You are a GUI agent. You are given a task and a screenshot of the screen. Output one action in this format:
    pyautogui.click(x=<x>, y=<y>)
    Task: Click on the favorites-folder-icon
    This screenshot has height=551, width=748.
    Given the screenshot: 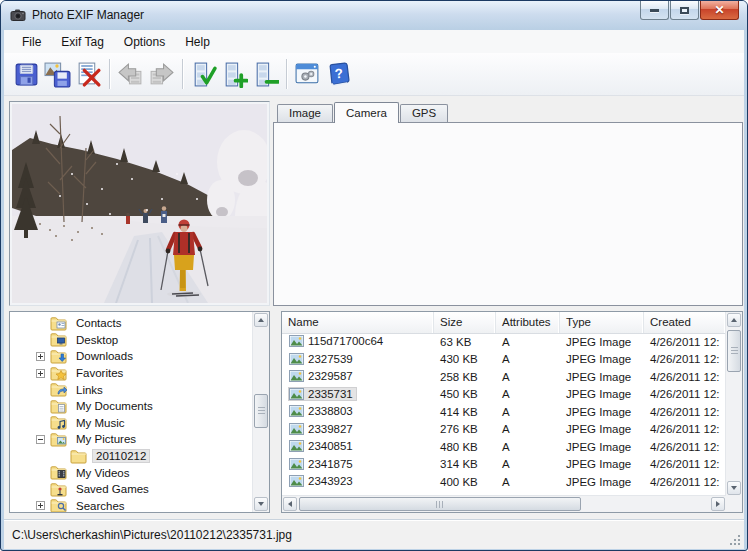 What is the action you would take?
    pyautogui.click(x=59, y=374)
    